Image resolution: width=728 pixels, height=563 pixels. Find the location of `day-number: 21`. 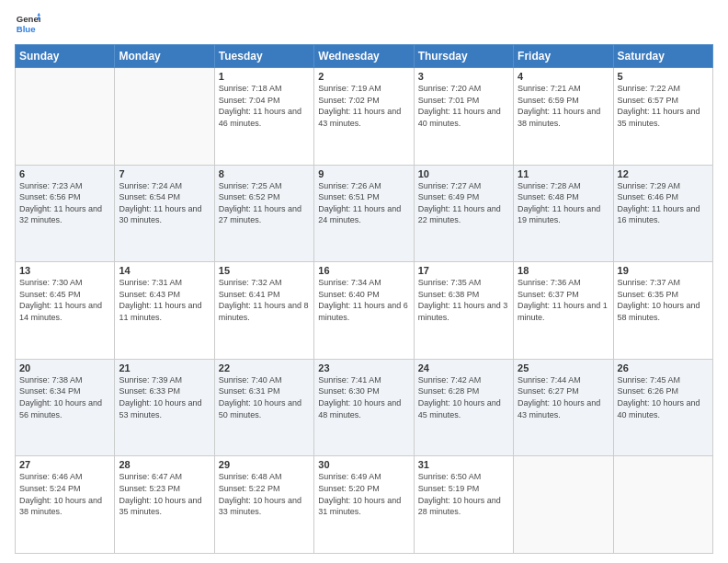

day-number: 21 is located at coordinates (164, 368).